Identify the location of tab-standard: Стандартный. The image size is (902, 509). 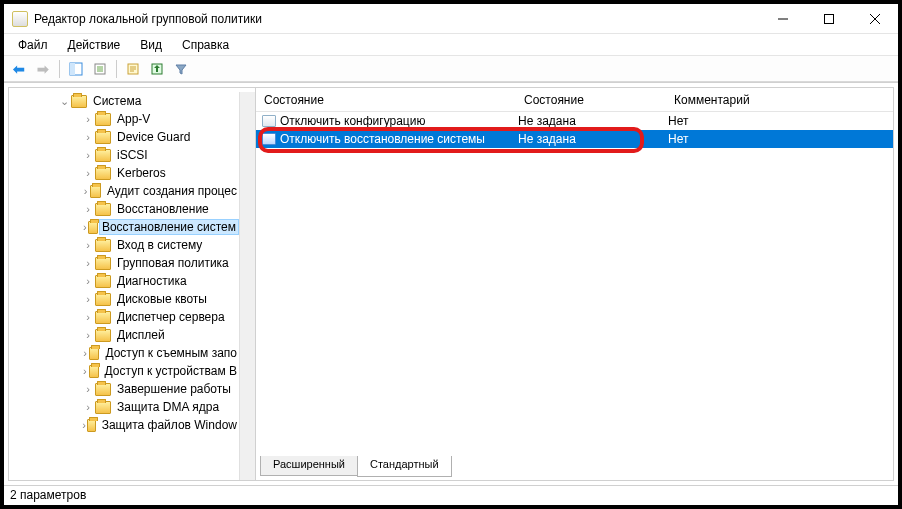
(404, 466).